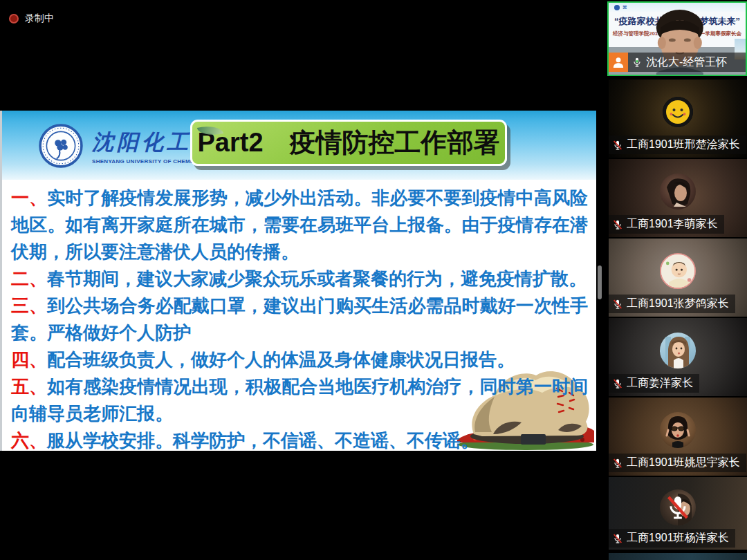 The image size is (747, 560). Describe the element at coordinates (618, 62) in the screenshot. I see `person-icon` at that location.